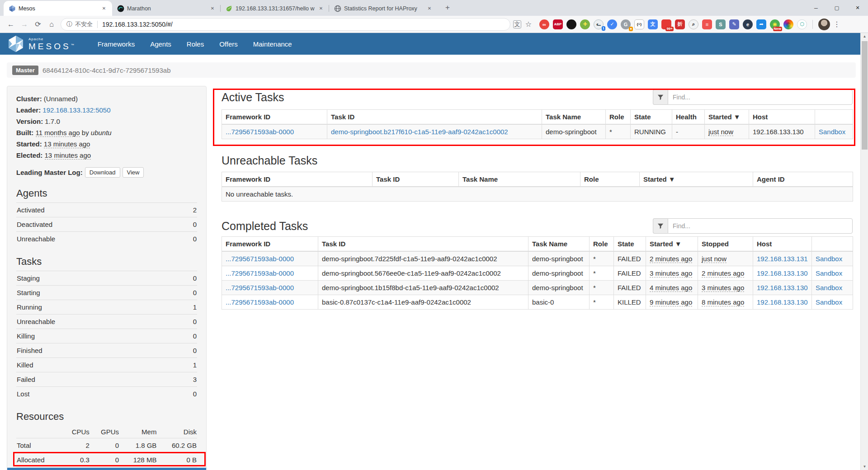 This screenshot has width=868, height=470. I want to click on github-octocat-icon, so click(571, 24).